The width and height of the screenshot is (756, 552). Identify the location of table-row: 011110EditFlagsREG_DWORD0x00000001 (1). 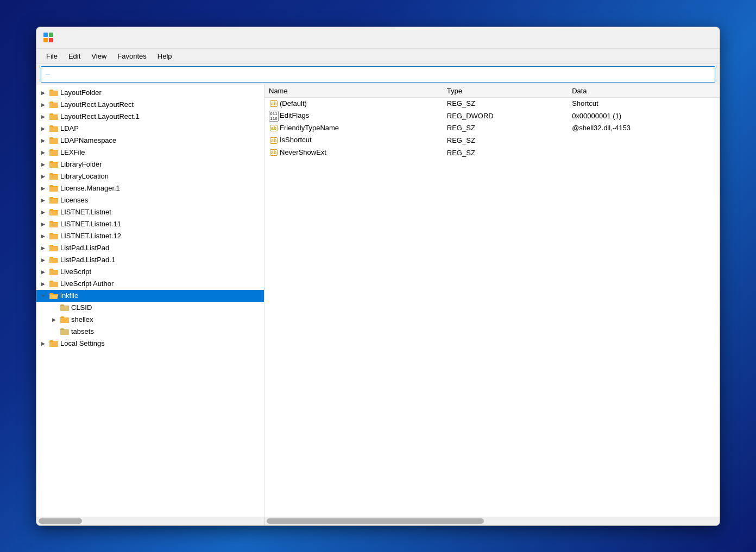
(492, 116).